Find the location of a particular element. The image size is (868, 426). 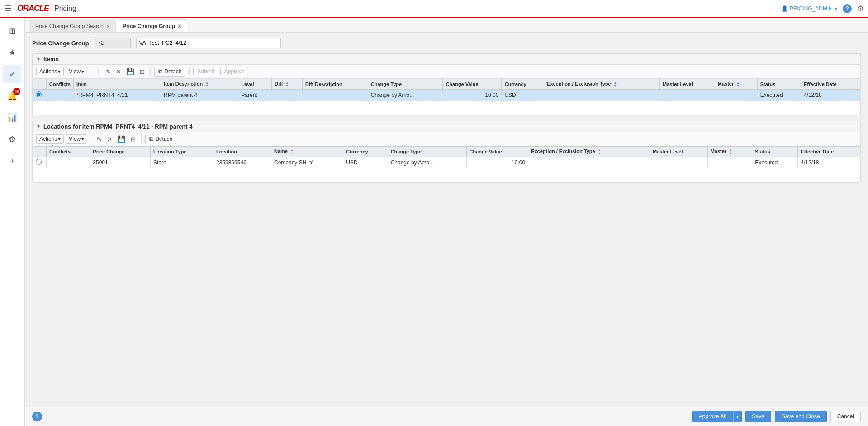

tab-detail: Price Change Group × is located at coordinates (152, 26).